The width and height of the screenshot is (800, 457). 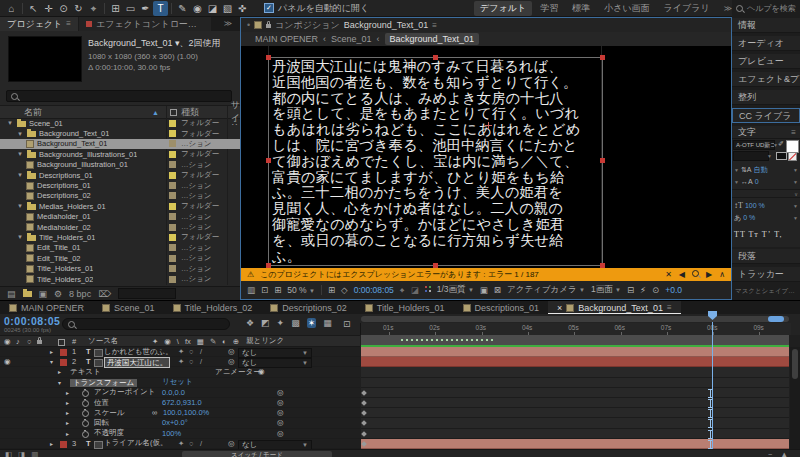 I want to click on close-tab-icon: ×, so click(x=560, y=308).